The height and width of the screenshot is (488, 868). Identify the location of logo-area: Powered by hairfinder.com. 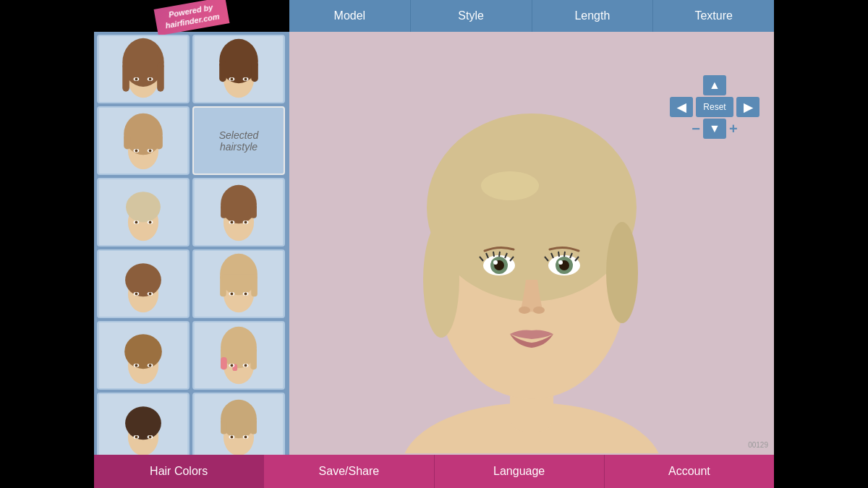
(192, 16).